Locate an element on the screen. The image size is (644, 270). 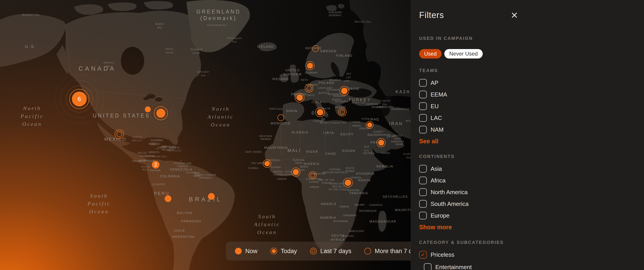
legend-item-today: Today is located at coordinates (284, 251).